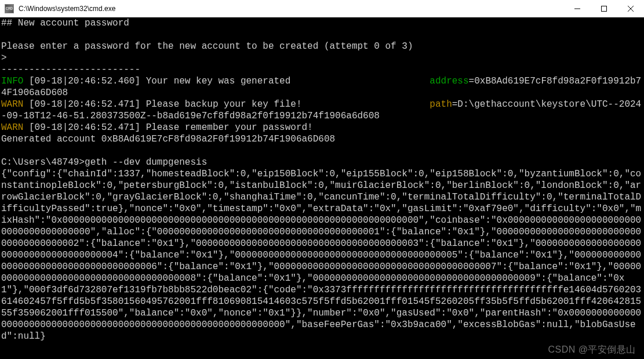 This screenshot has height=359, width=644. I want to click on log-timestamp: [09-18|20:46:52.460], so click(85, 81).